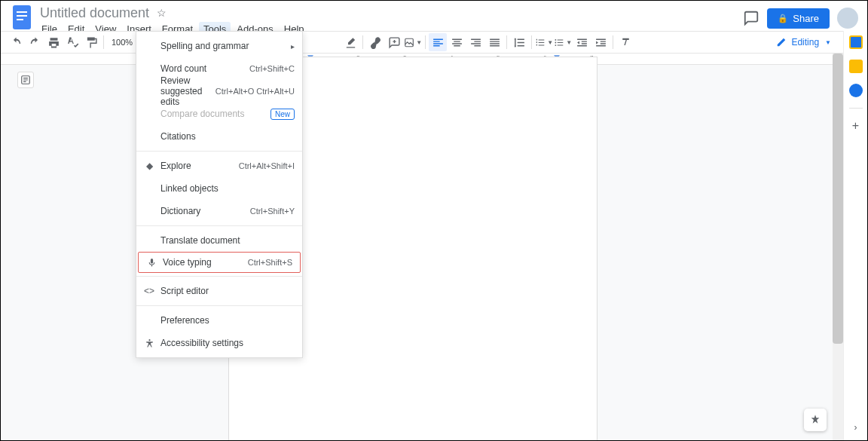  What do you see at coordinates (803, 42) in the screenshot?
I see `mode-select: Editing ▼` at bounding box center [803, 42].